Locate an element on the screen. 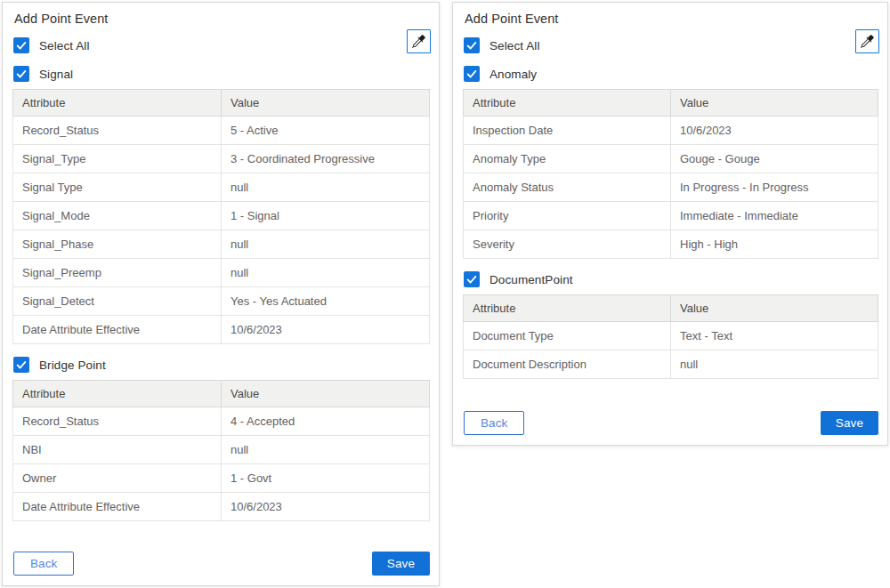  attribute-cell: Signal_Detect is located at coordinates (117, 302).